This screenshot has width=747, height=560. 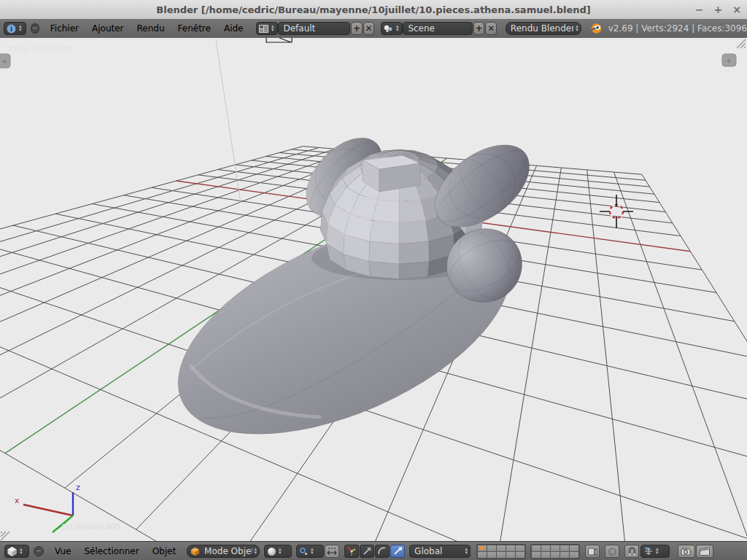 What do you see at coordinates (649, 551) in the screenshot?
I see `snap-increment-icon` at bounding box center [649, 551].